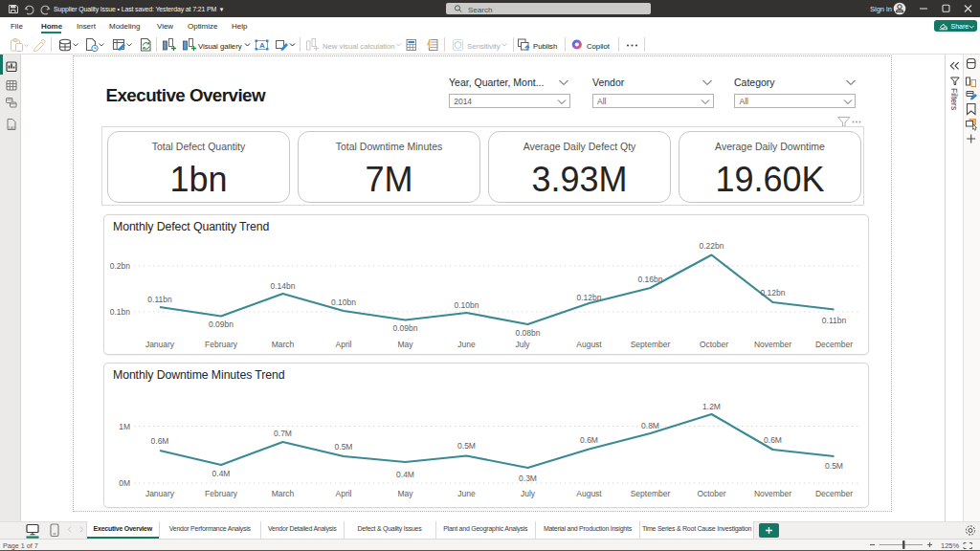 The width and height of the screenshot is (980, 551). I want to click on svg-text: 0.1bn, so click(121, 312).